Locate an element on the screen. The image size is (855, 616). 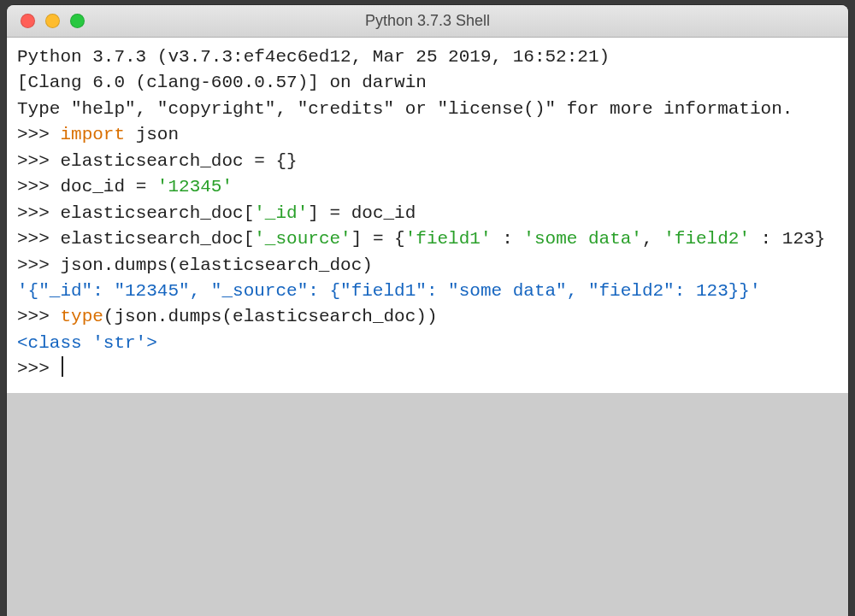
cursor is located at coordinates (62, 367).